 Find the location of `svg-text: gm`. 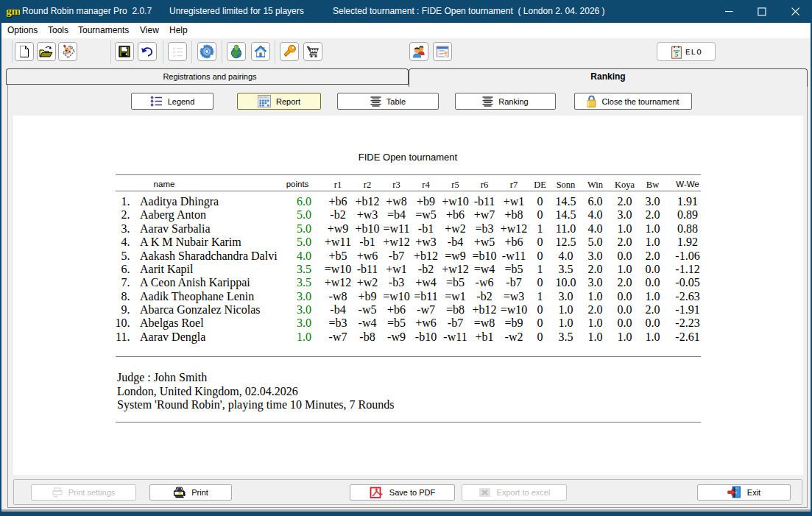

svg-text: gm is located at coordinates (13, 11).